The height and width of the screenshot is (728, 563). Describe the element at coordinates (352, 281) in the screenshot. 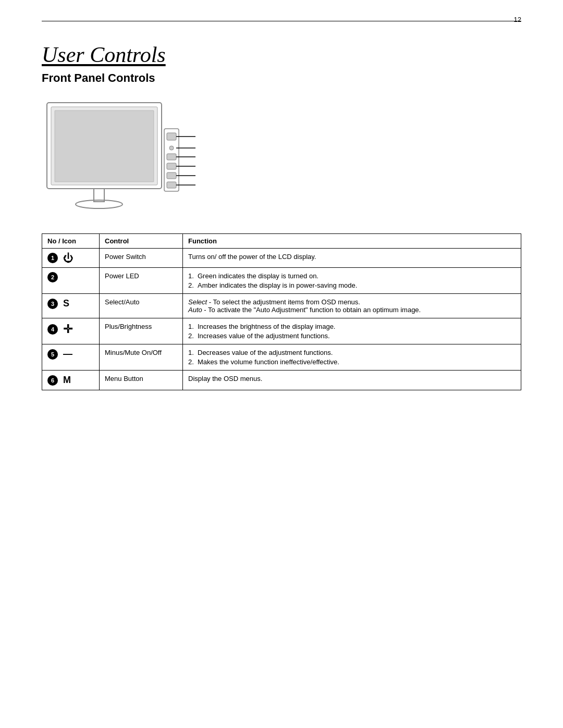

I see `function-2: 1. Green indicates the display is turned…` at that location.